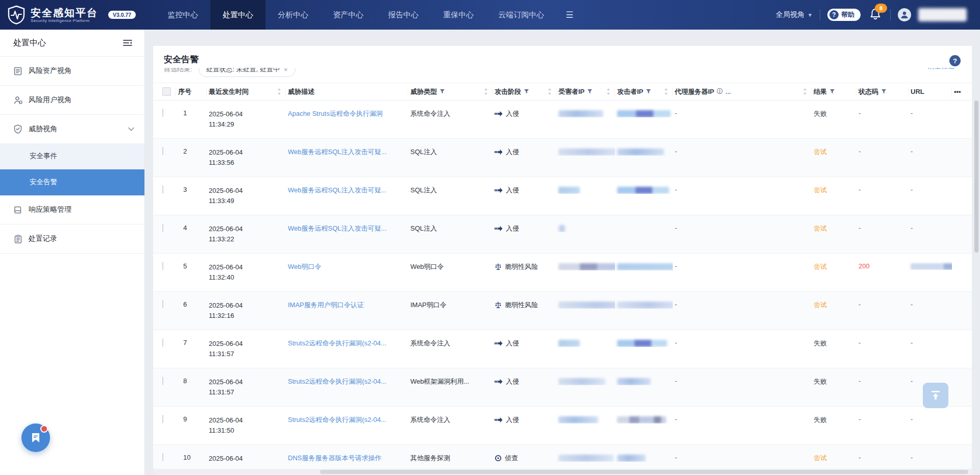  What do you see at coordinates (450, 224) in the screenshot?
I see `cell-type: SQL注入` at bounding box center [450, 224].